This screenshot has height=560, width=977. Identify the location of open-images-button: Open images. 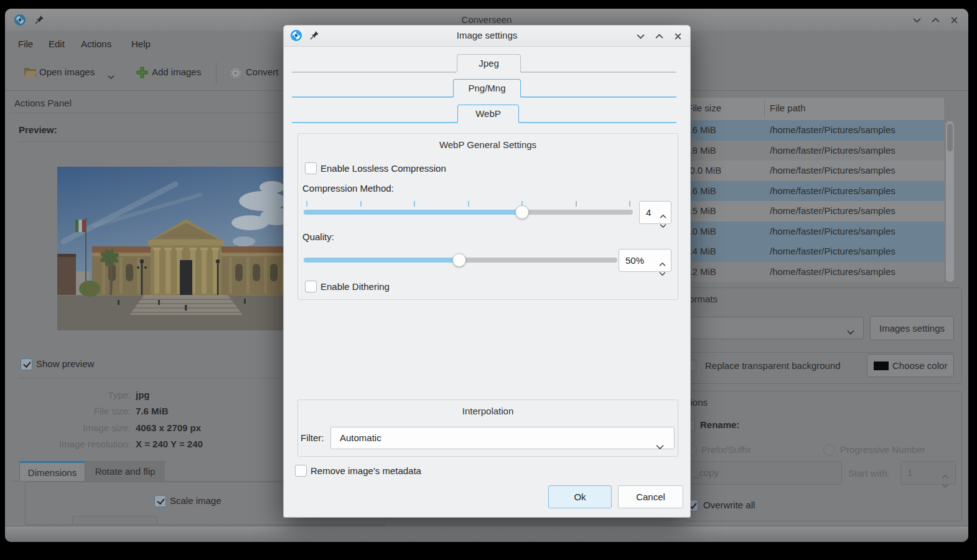
(82, 77).